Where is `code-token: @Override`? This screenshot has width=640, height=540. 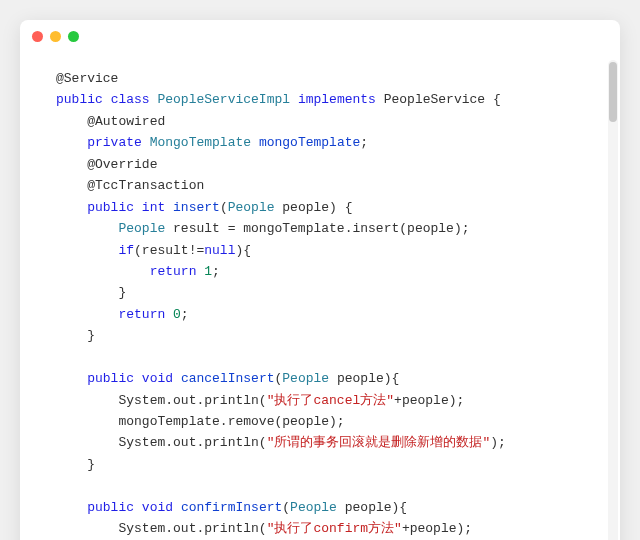 code-token: @Override is located at coordinates (122, 164).